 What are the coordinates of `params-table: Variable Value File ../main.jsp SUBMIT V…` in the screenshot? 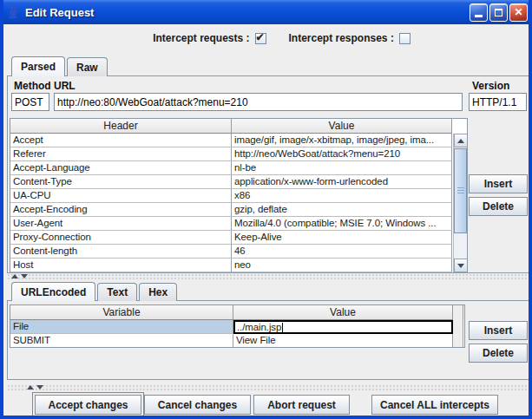 It's located at (238, 326).